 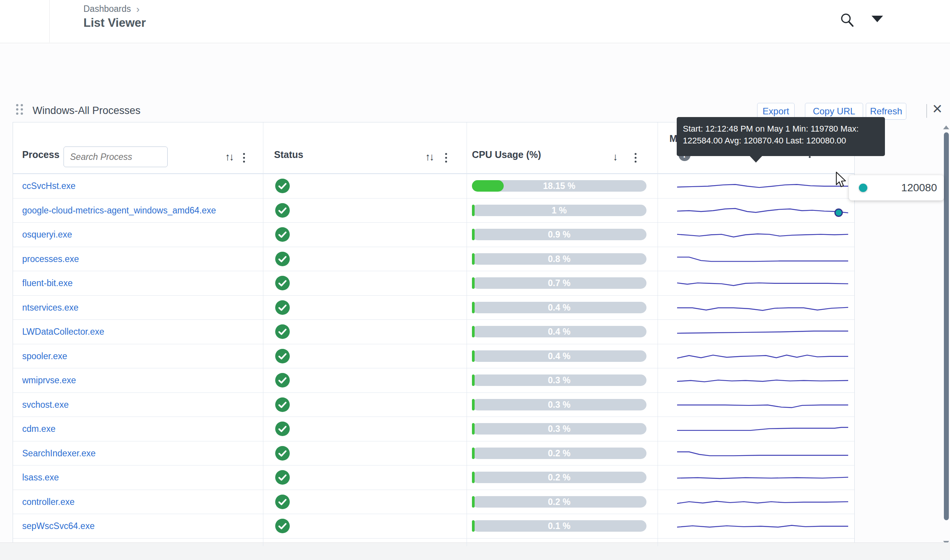 I want to click on scroll-up-icon, so click(x=946, y=127).